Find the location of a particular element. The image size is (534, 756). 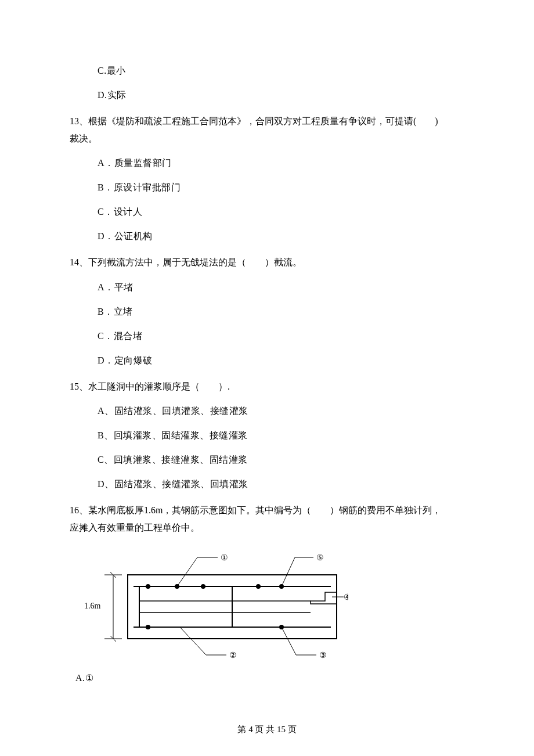

rebar-diagram-svg: 1.6m is located at coordinates (215, 604).